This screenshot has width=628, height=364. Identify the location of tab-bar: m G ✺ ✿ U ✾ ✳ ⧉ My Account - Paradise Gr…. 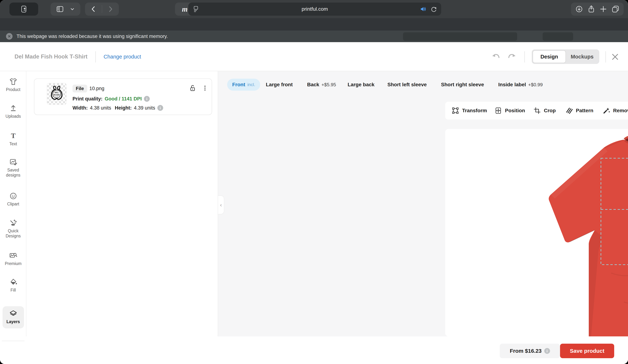
(314, 24).